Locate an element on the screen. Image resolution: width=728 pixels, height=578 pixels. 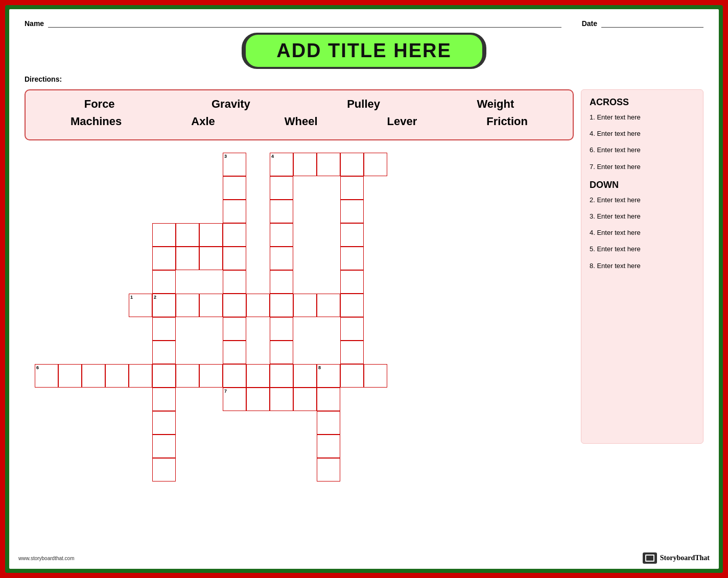
across-title: ACROSS is located at coordinates (642, 102).